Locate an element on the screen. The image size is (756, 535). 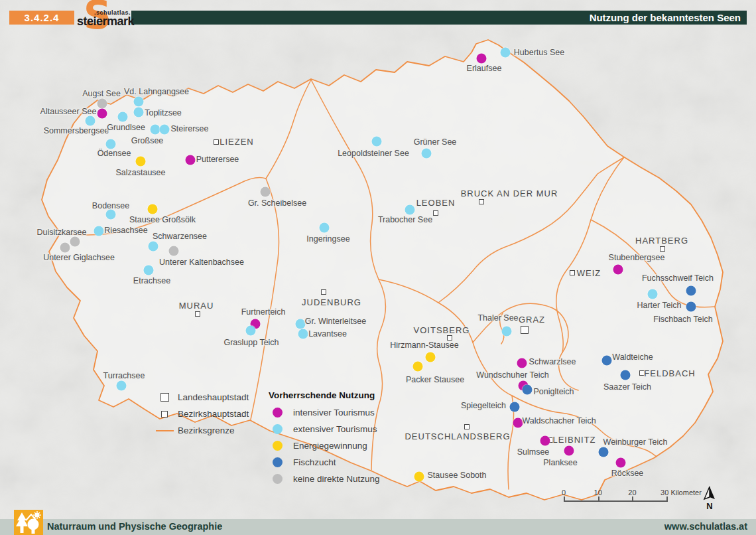
lake-label: Waldschacher Teich is located at coordinates (558, 421).